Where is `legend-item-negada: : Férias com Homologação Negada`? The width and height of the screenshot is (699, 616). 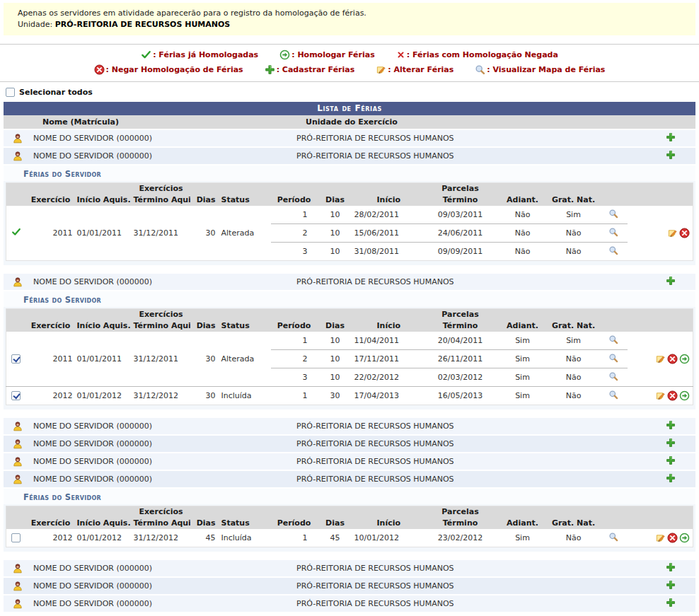
legend-item-negada: : Férias com Homologação Negada is located at coordinates (477, 55).